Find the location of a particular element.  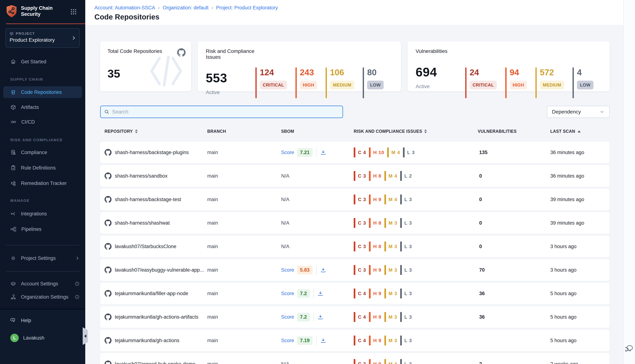

sidebar-item-artifacts: Artifacts is located at coordinates (45, 107).